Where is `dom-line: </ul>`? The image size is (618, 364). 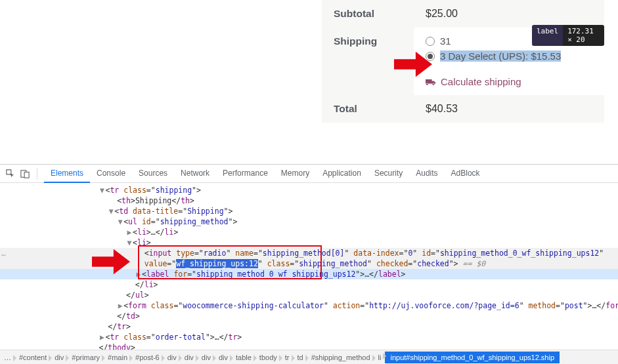
dom-line: </ul> is located at coordinates (309, 295).